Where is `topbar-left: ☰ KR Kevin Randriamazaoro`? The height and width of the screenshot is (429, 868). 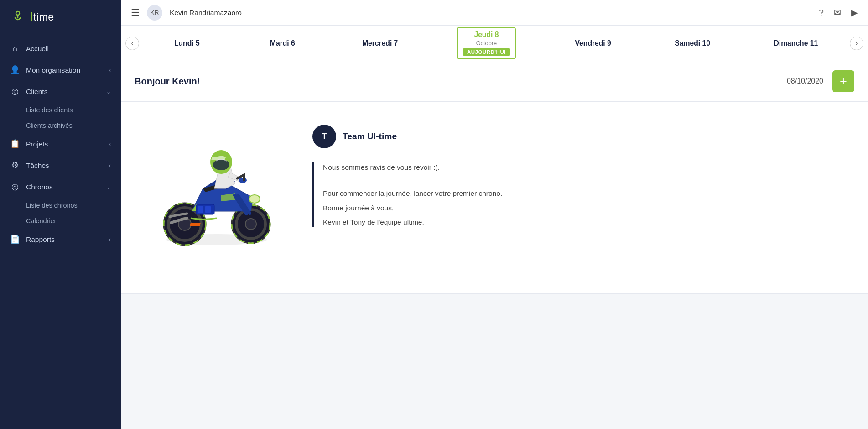
topbar-left: ☰ KR Kevin Randriamazaoro is located at coordinates (186, 13).